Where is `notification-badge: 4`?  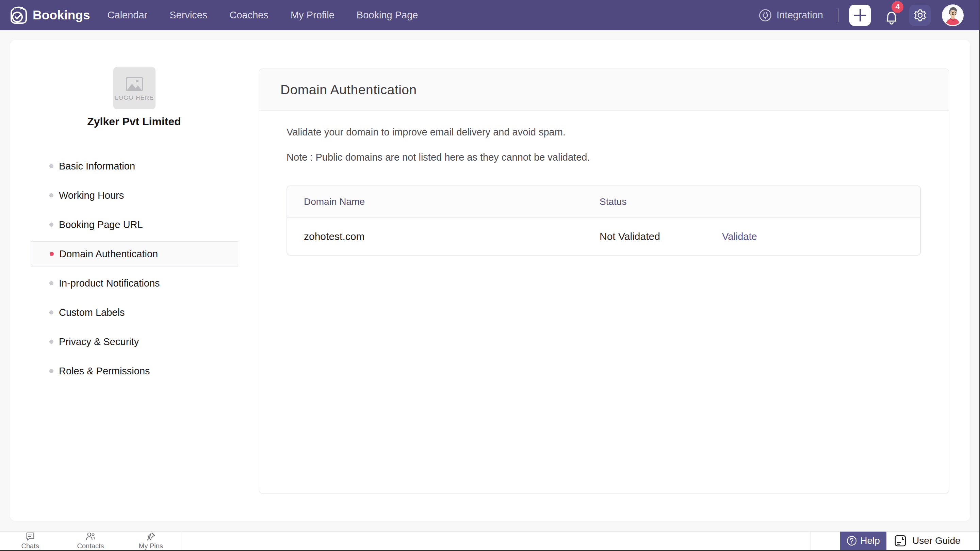 notification-badge: 4 is located at coordinates (897, 7).